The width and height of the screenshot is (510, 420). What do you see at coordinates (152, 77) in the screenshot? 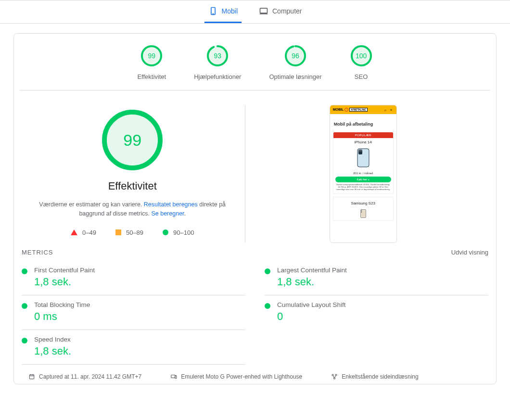
I see `gauge-label: Effektivitet` at bounding box center [152, 77].